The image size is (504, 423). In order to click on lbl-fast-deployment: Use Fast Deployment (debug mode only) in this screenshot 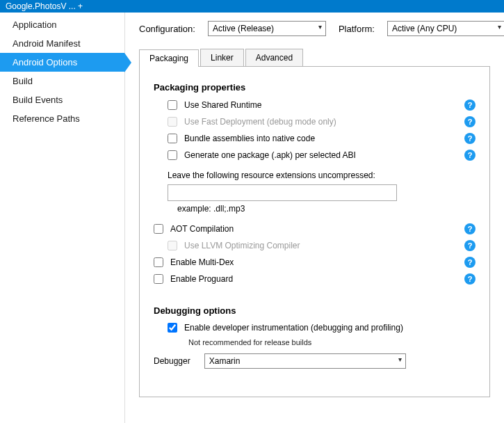, I will do `click(260, 122)`.